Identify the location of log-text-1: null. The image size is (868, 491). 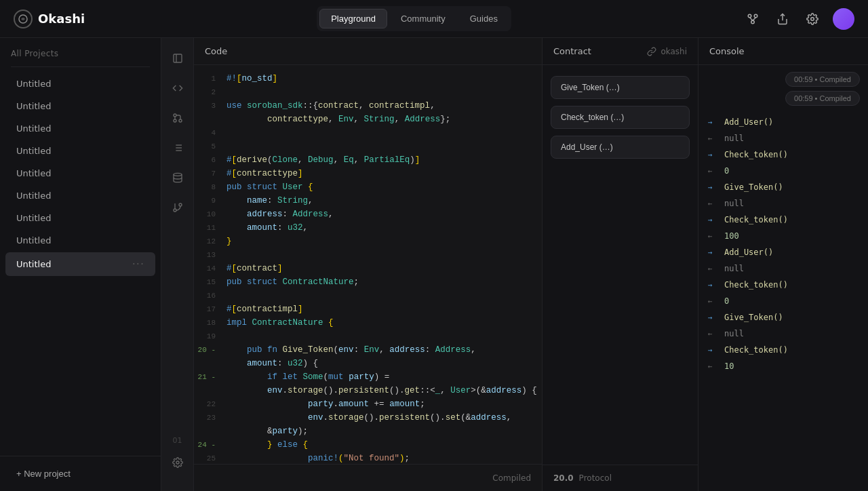
(734, 138).